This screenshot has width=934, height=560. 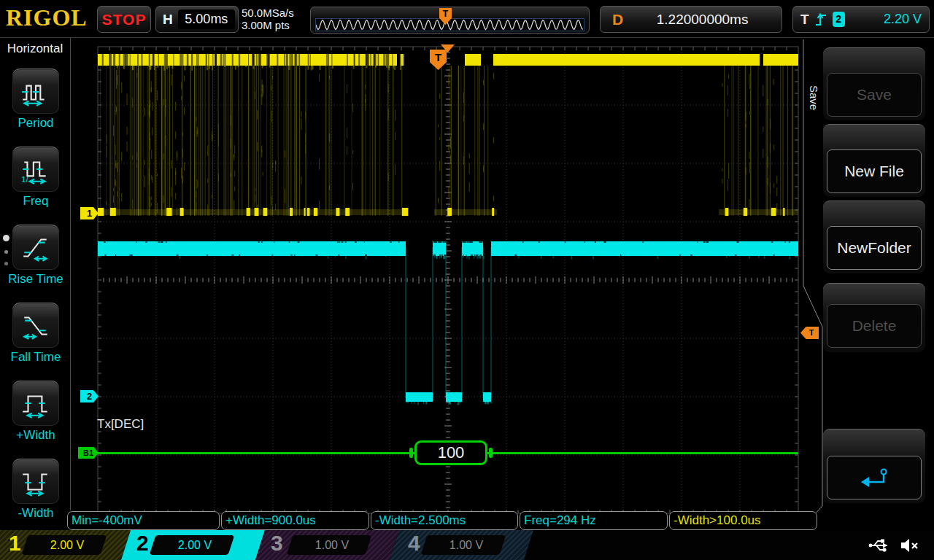 What do you see at coordinates (36, 170) in the screenshot?
I see `freq-icon: 1/` at bounding box center [36, 170].